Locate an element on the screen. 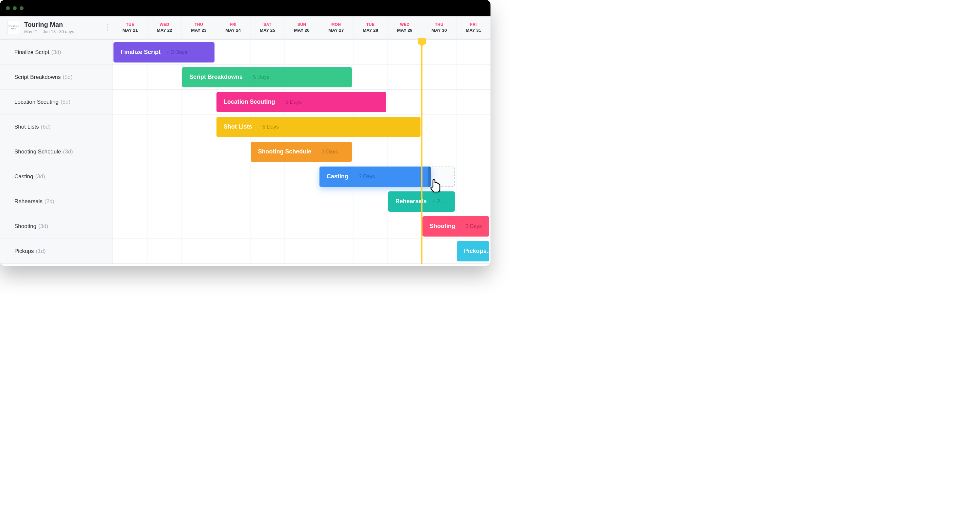 Image resolution: width=980 pixels, height=531 pixels. date-column: TUEMAY 28 is located at coordinates (371, 27).